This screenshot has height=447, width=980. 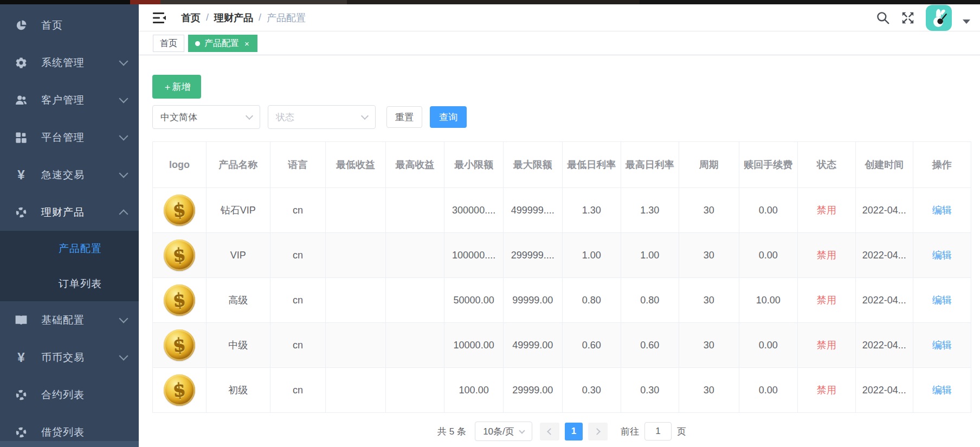 What do you see at coordinates (649, 210) in the screenshot?
I see `cell-max_daily_rate: 1.30` at bounding box center [649, 210].